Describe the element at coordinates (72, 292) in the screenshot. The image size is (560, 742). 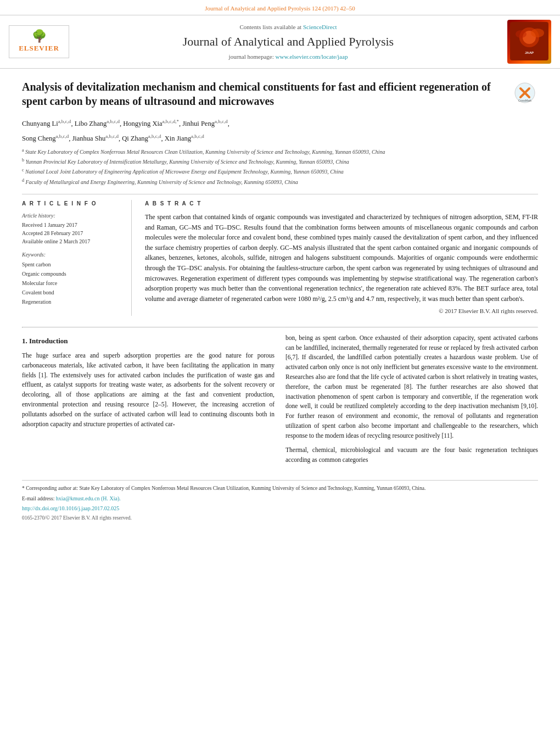
I see `keyword-4: Covalent bond` at that location.